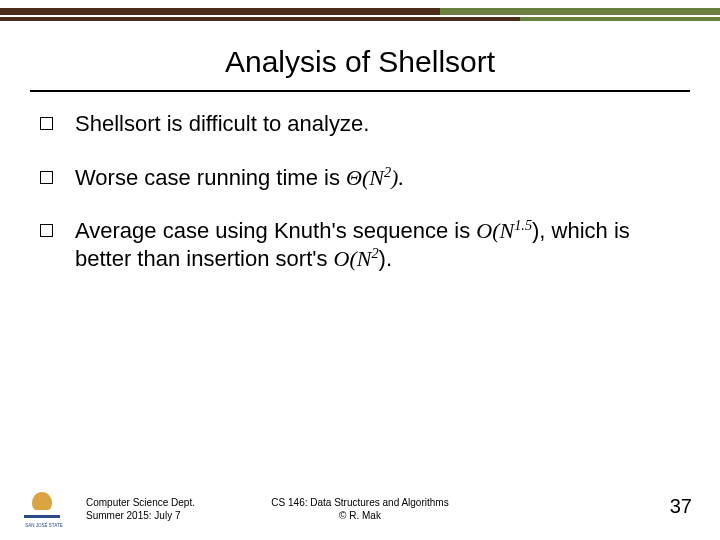 This screenshot has height=540, width=720. I want to click on text-fragment: )., so click(386, 258).